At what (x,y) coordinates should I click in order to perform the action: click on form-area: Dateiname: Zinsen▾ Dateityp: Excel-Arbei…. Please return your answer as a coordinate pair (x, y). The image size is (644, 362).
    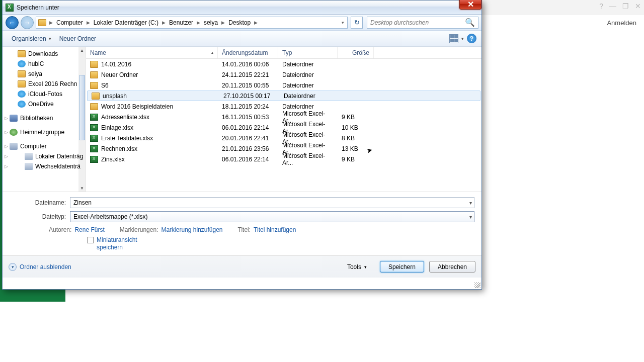
    Looking at the image, I should click on (242, 224).